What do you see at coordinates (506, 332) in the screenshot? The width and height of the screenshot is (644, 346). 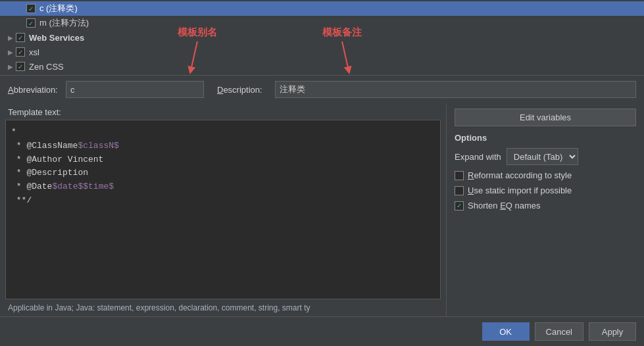 I see `ok-button: OK` at bounding box center [506, 332].